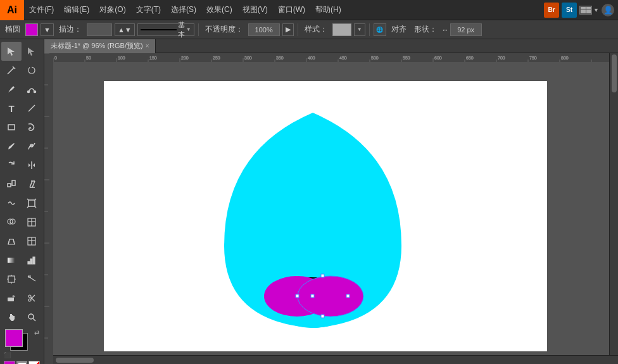 The height and width of the screenshot is (364, 618). What do you see at coordinates (596, 10) in the screenshot?
I see `workspace-arrow: ▼` at bounding box center [596, 10].